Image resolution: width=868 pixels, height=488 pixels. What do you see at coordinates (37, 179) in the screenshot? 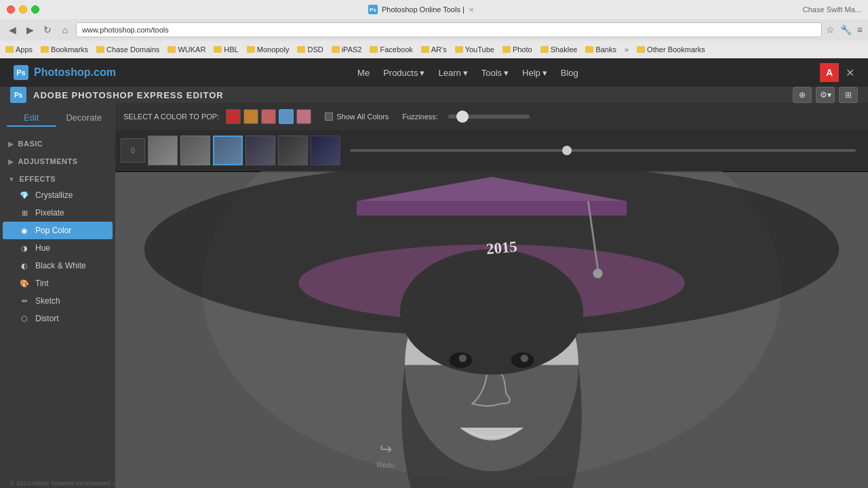
I see `section-effects-label: EFFECTS` at bounding box center [37, 179].